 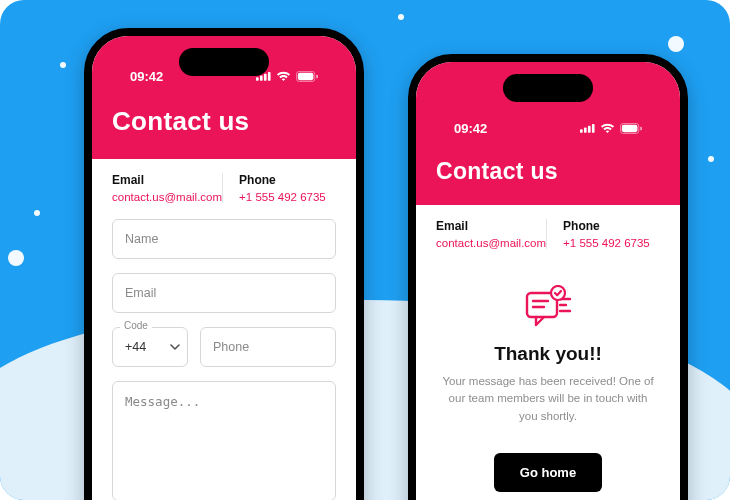 What do you see at coordinates (150, 347) in the screenshot?
I see `country-code-value` at bounding box center [150, 347].